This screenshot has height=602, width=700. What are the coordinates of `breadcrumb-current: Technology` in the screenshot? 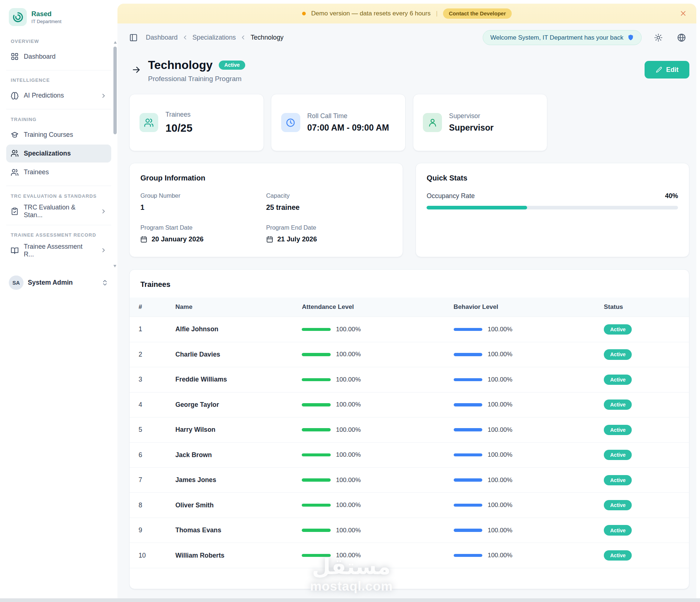 It's located at (267, 37).